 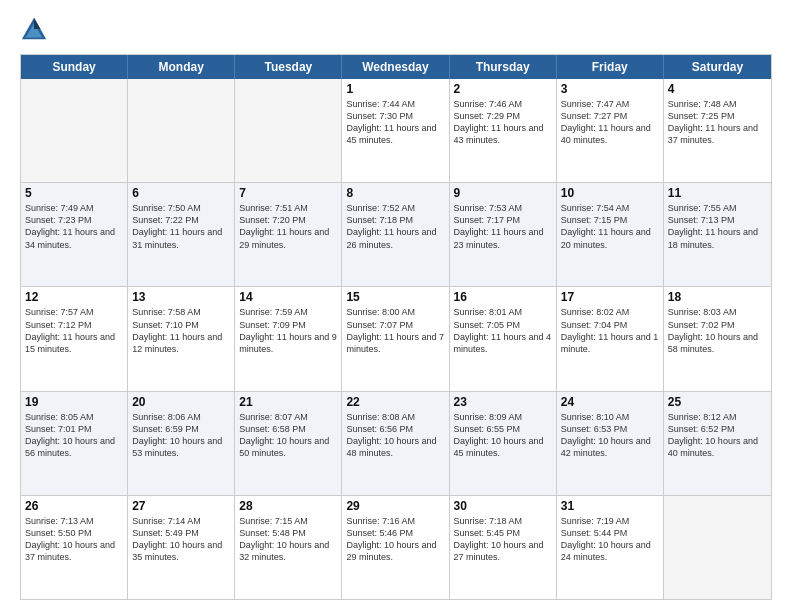 I want to click on day-info: Sunrise: 7:14 AM Sunset: 5:49 PM Dayligh…, so click(x=181, y=540).